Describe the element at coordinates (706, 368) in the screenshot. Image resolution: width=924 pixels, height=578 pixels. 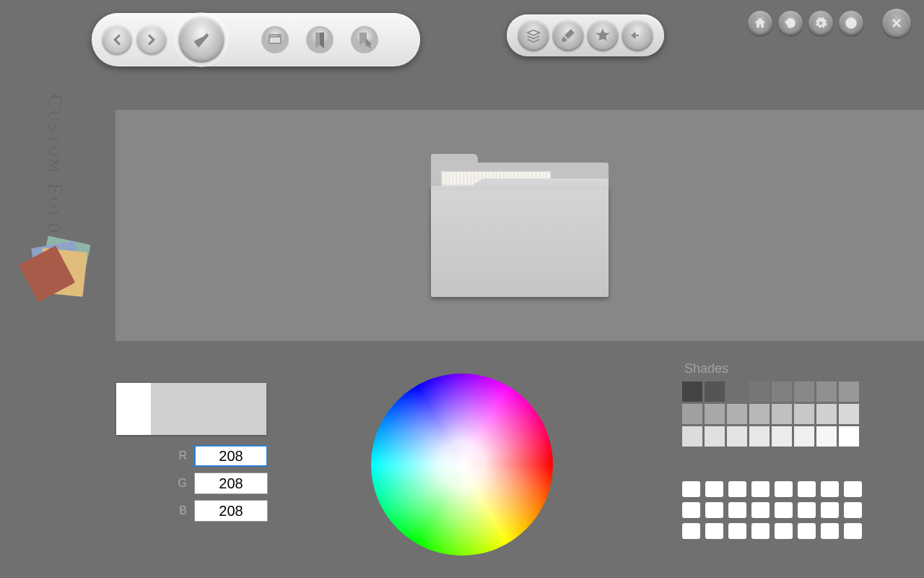
I see `shades-label: Shades` at that location.